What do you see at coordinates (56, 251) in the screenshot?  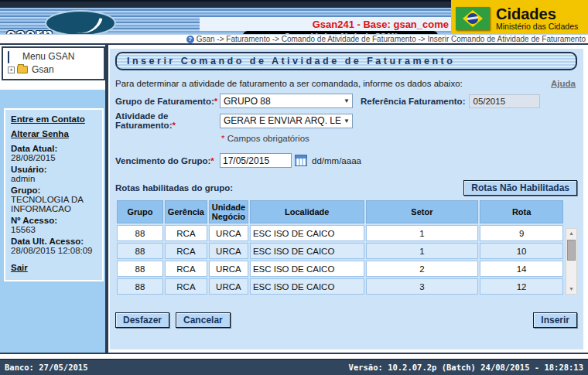 I see `info-value: 28/08/2015 12:08:09` at bounding box center [56, 251].